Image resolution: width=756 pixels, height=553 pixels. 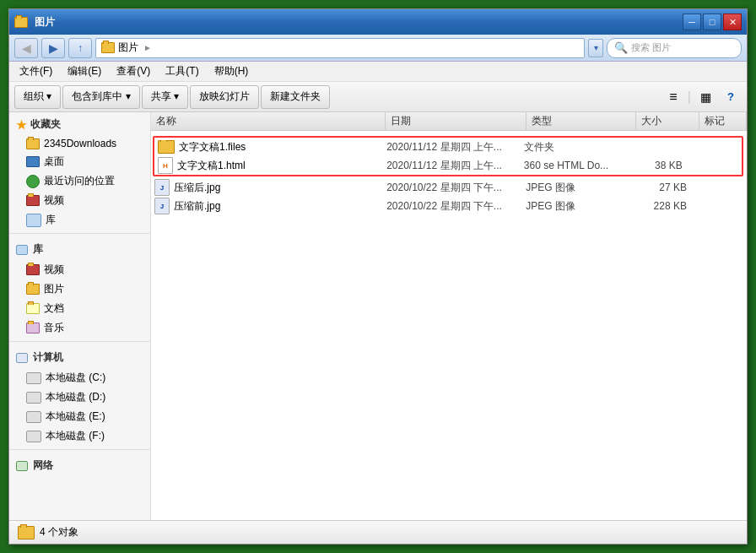 I want to click on sidebar-item-music-lib-label: 音乐, so click(x=54, y=328).